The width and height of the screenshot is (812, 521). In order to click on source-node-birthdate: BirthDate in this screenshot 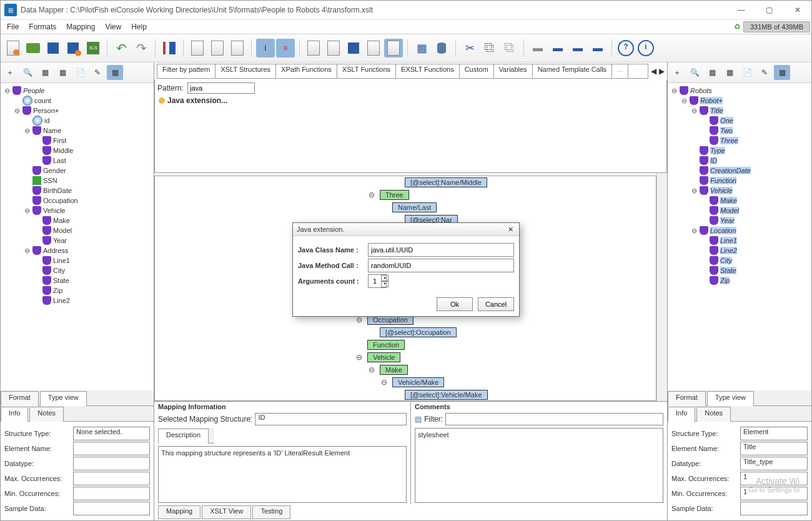, I will do `click(77, 191)`.